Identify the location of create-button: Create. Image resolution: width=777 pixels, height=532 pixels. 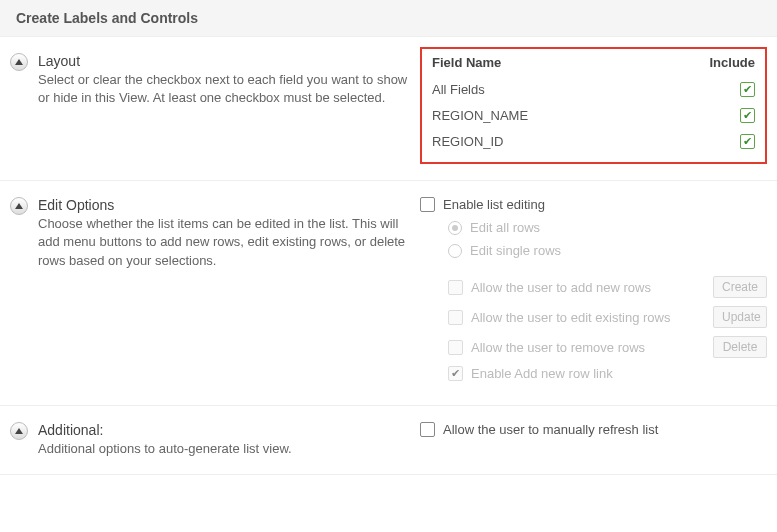
(740, 287).